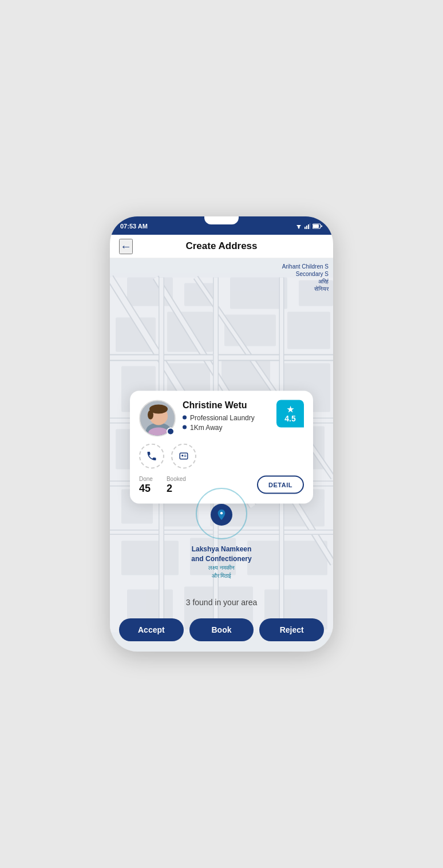 This screenshot has height=868, width=443. Describe the element at coordinates (290, 418) in the screenshot. I see `rating-value: 4.5` at that location.